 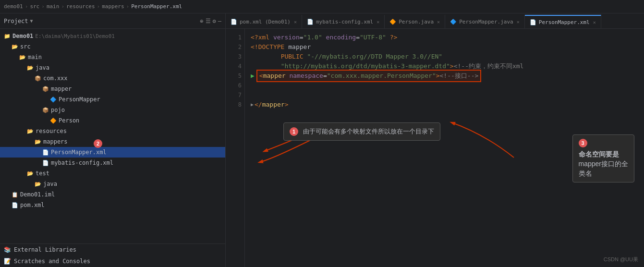 What do you see at coordinates (33, 205) in the screenshot?
I see `tree-label: pom.xml` at bounding box center [33, 205].